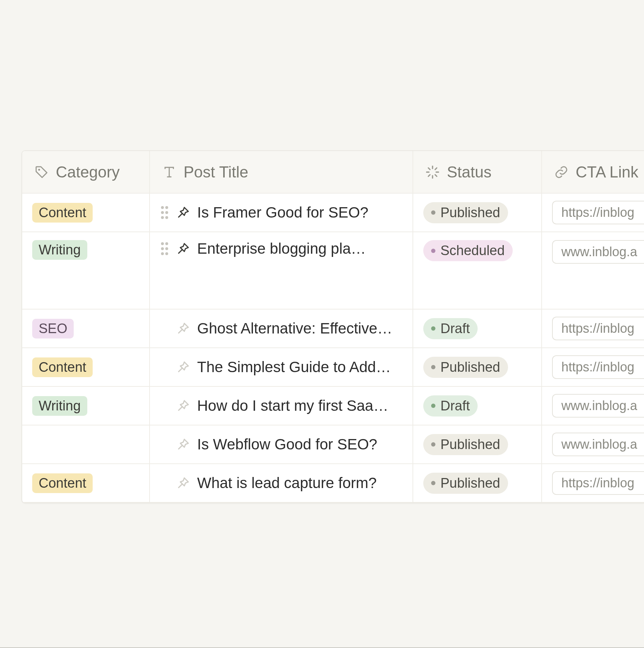 Image resolution: width=644 pixels, height=648 pixels. What do you see at coordinates (477, 172) in the screenshot?
I see `column-header-status: Status` at bounding box center [477, 172].